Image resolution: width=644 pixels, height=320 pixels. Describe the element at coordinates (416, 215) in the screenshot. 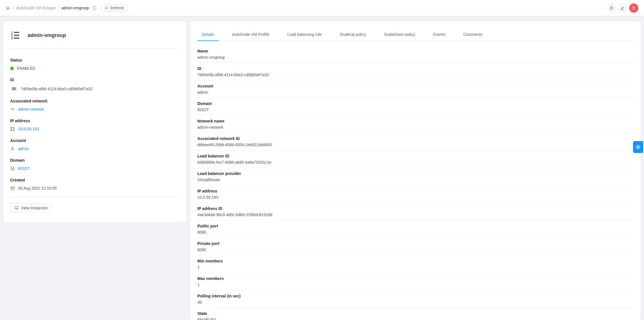

I see `detail-row-value: 4ae3d4a8-90c9-4d0c-b9b0-228b0c8152dd` at that location.